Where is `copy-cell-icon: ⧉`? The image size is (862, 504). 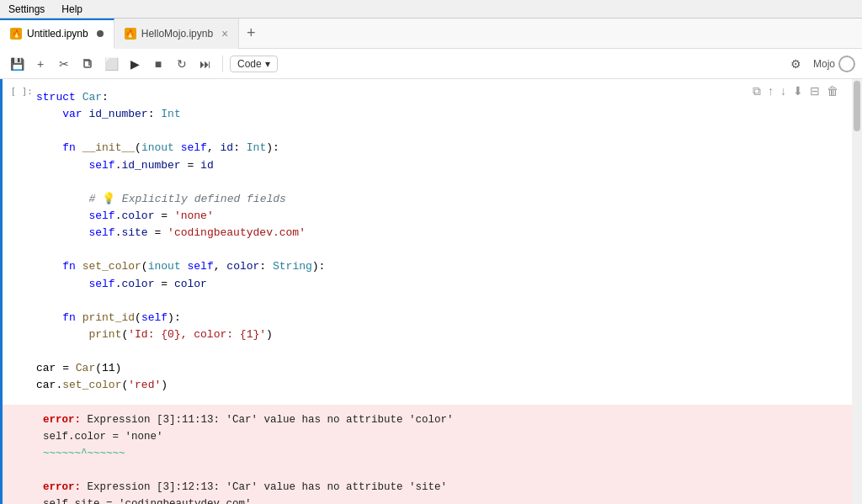
copy-cell-icon: ⧉ is located at coordinates (757, 91).